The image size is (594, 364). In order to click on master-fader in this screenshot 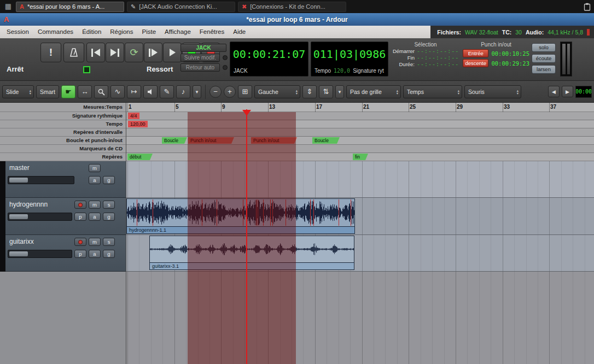, I will do `click(41, 180)`.